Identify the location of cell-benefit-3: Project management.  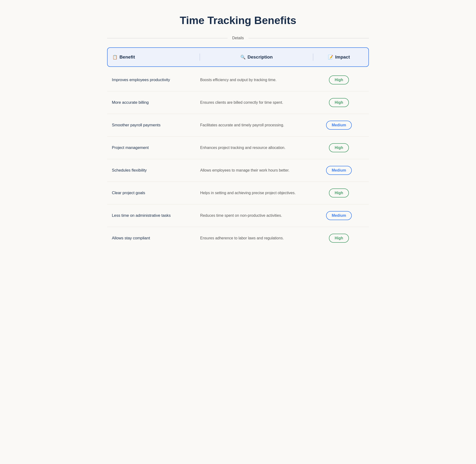
(156, 148).